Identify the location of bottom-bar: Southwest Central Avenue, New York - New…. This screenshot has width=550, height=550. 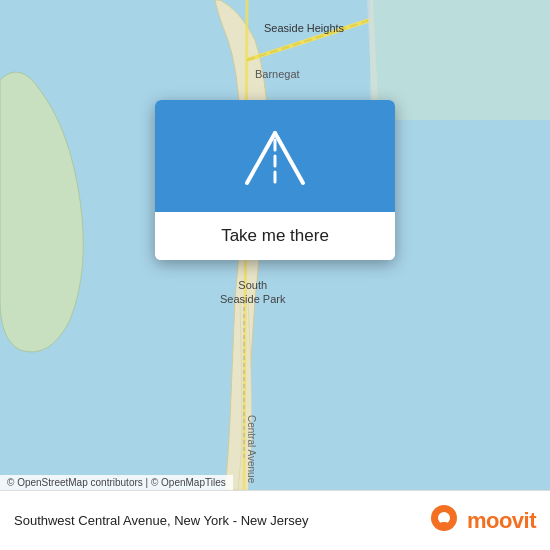
(275, 520).